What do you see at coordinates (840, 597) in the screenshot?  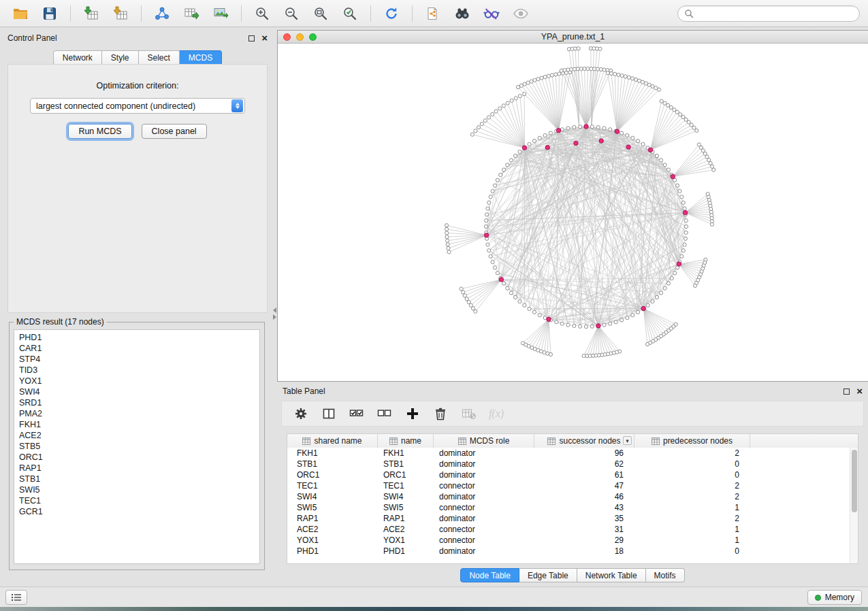 I see `memory-label: Memory` at bounding box center [840, 597].